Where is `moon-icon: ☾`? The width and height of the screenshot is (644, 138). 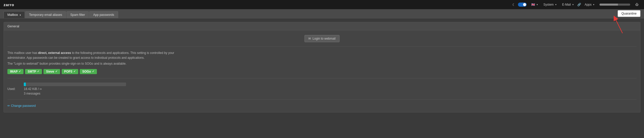 moon-icon: ☾ is located at coordinates (514, 5).